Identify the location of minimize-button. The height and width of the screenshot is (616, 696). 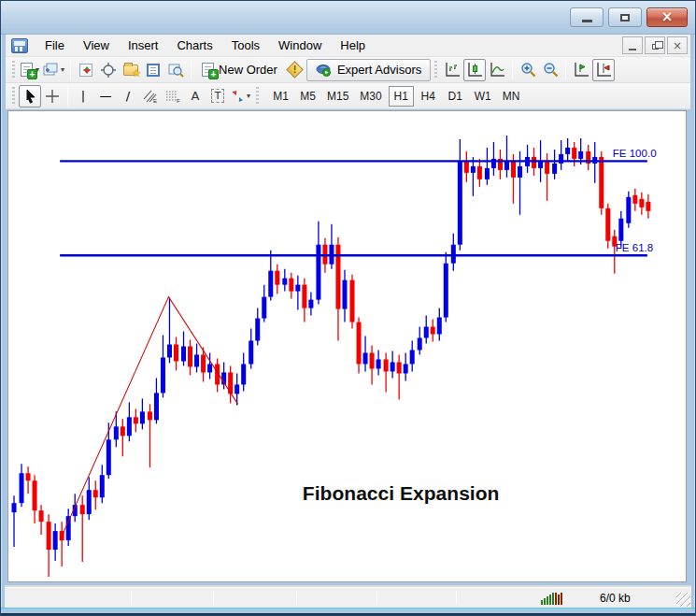
(587, 17).